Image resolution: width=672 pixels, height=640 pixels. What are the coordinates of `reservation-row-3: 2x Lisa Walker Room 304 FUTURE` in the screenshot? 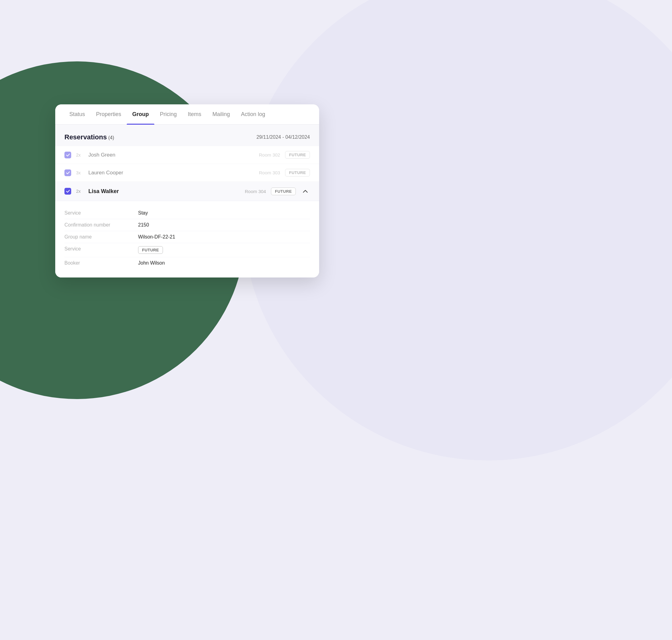 It's located at (187, 191).